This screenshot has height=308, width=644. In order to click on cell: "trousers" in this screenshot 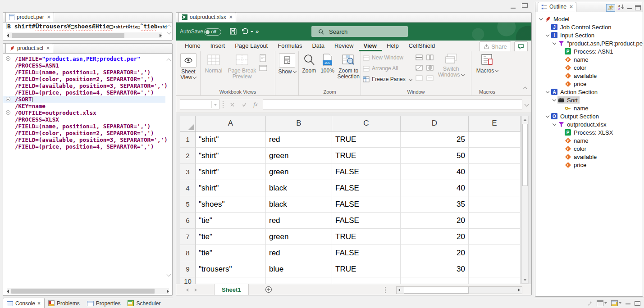, I will do `click(231, 269)`.